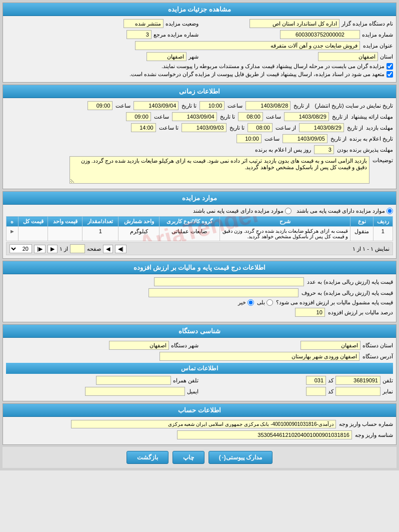 The width and height of the screenshot is (399, 532). Describe the element at coordinates (200, 46) in the screenshot. I see `title-row: عنوان مزایده` at that location.